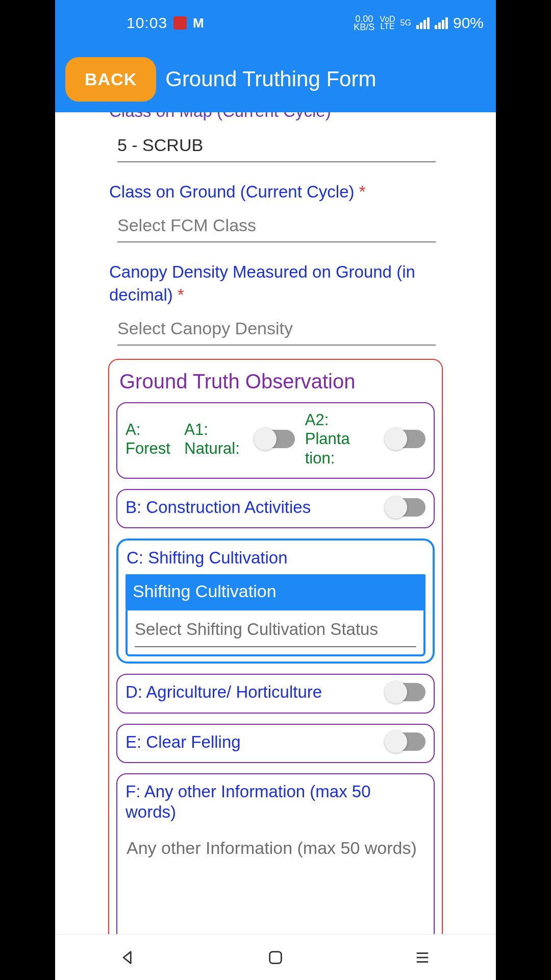 The height and width of the screenshot is (980, 551). I want to click on network-type: 5G, so click(406, 23).